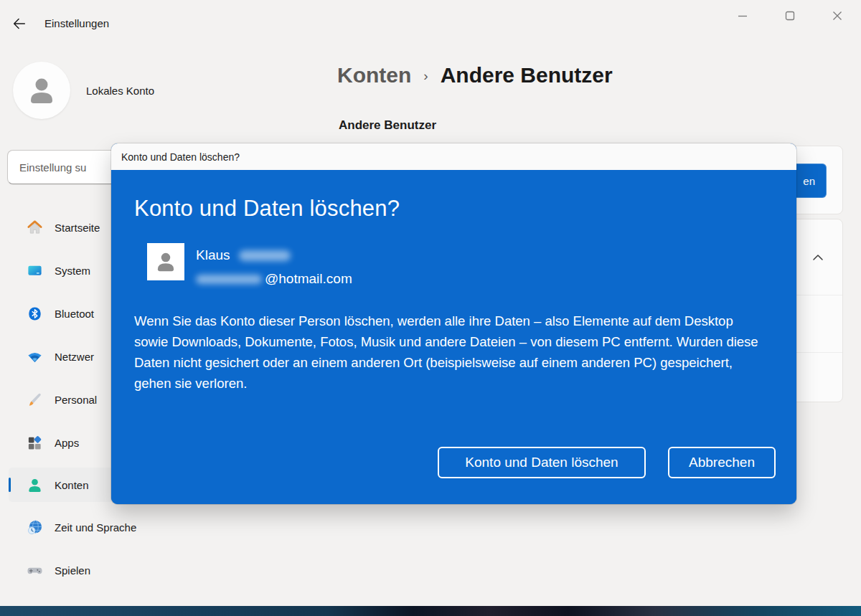 The height and width of the screenshot is (616, 861). I want to click on maximize-button, so click(790, 16).